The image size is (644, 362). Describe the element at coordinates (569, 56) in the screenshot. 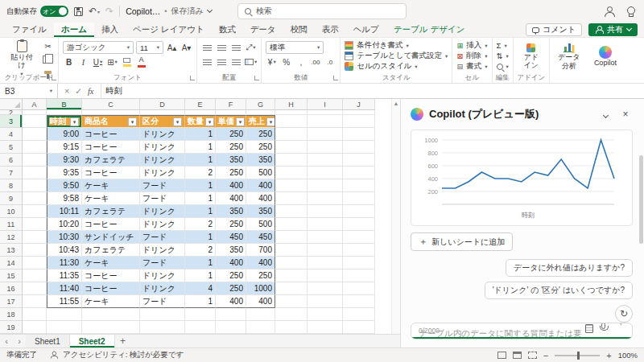

I see `analyze-data-button: データ分析` at that location.